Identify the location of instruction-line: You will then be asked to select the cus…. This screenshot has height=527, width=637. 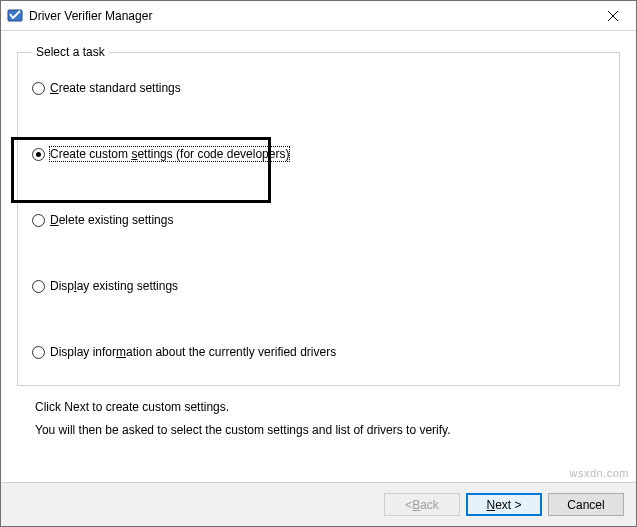
(318, 430).